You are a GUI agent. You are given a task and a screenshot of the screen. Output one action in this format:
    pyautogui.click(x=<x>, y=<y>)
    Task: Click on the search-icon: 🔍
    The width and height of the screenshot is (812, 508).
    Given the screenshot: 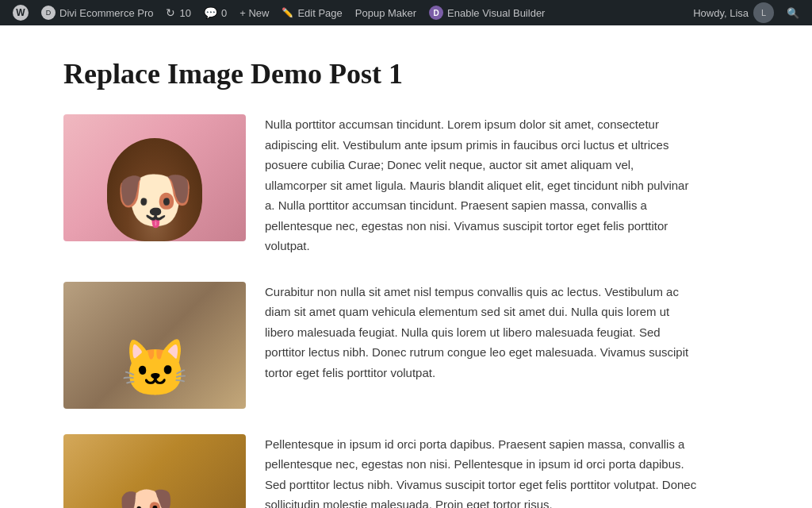 What is the action you would take?
    pyautogui.click(x=793, y=13)
    